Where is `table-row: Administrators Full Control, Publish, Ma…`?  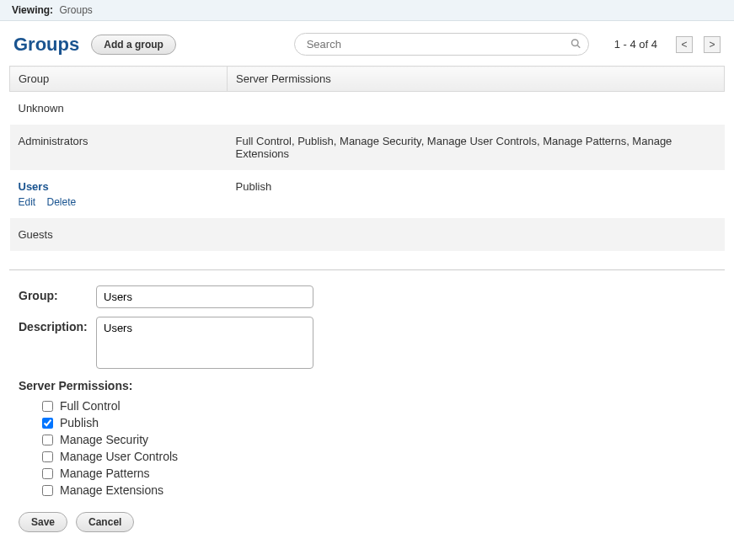
table-row: Administrators Full Control, Publish, Ma… is located at coordinates (367, 147).